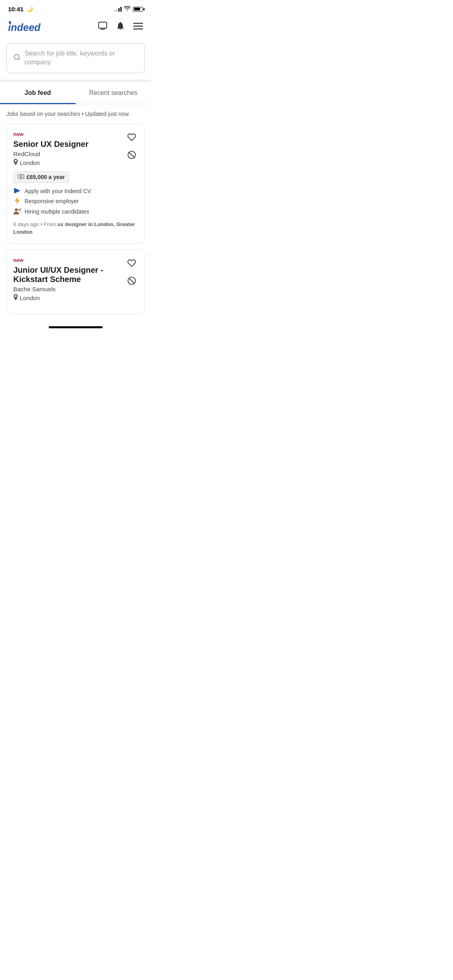 This screenshot has height=980, width=453. What do you see at coordinates (127, 9) in the screenshot?
I see `wifi-icon` at bounding box center [127, 9].